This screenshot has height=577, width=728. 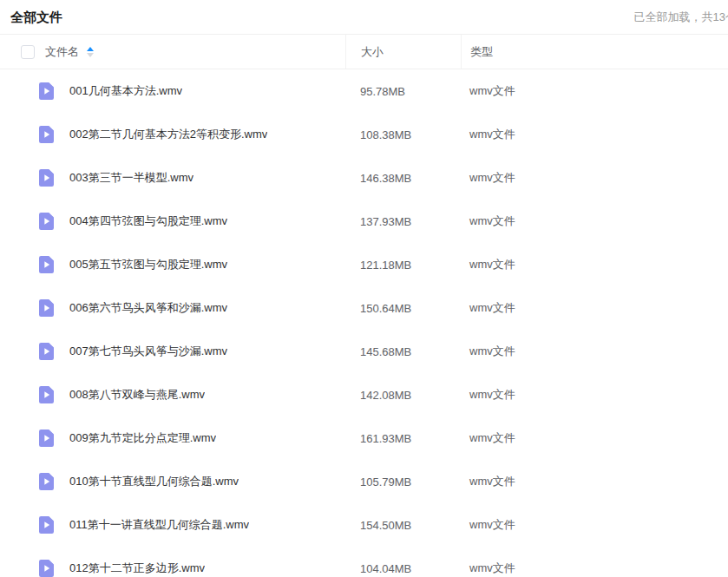 What do you see at coordinates (160, 525) in the screenshot?
I see `file-name: 011第十一讲直线型几何综合题.wmv` at bounding box center [160, 525].